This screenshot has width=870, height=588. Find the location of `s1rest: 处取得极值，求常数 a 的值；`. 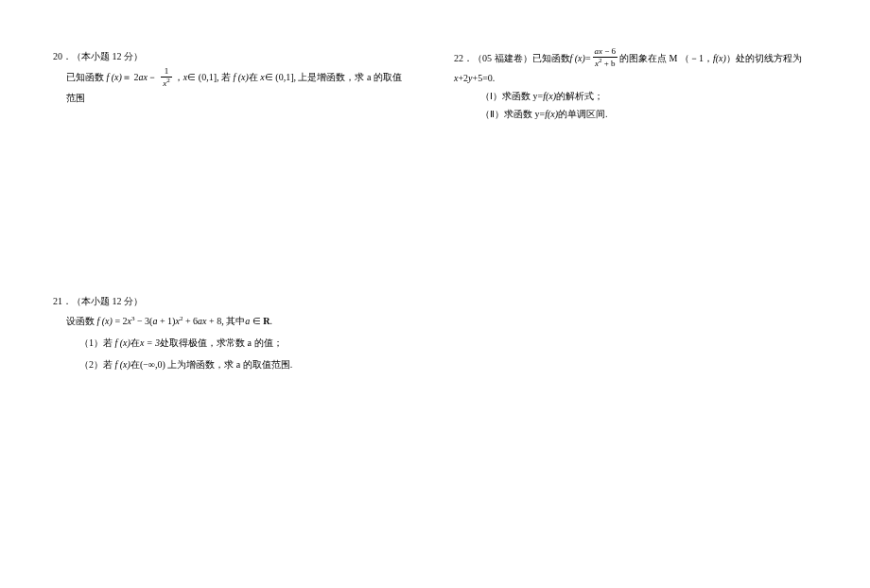

s1rest: 处取得极值，求常数 a 的值； is located at coordinates (221, 342).